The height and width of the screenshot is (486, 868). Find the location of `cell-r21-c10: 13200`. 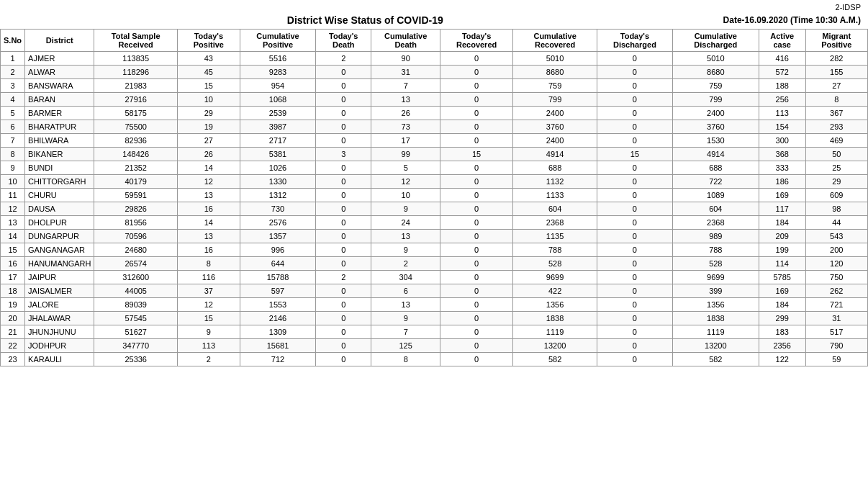

cell-r21-c10: 13200 is located at coordinates (715, 346).